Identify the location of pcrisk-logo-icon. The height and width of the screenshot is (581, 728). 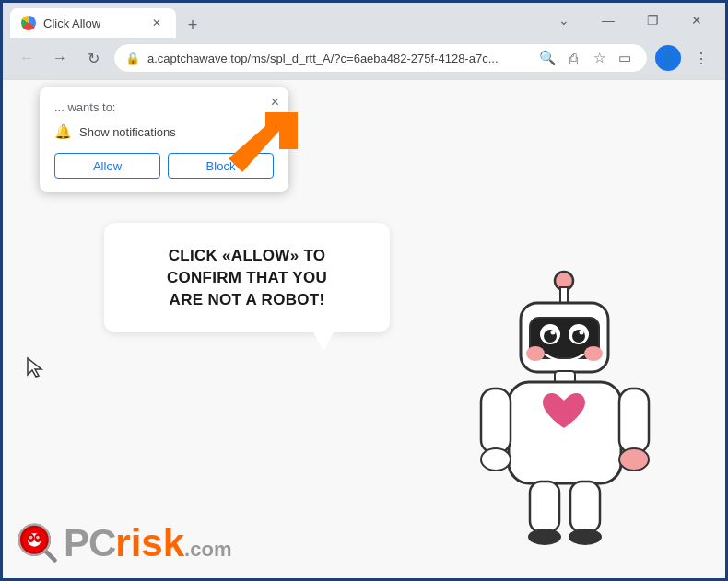
(38, 543).